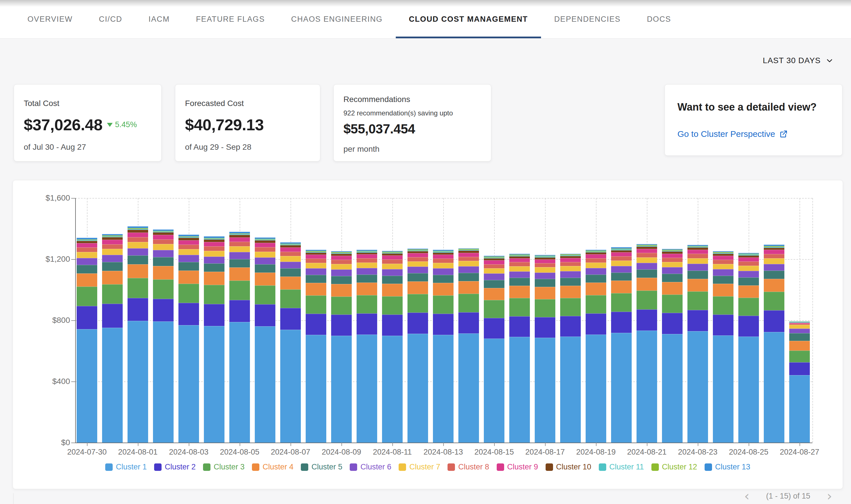 The image size is (851, 504). Describe the element at coordinates (230, 19) in the screenshot. I see `tab-feature-flags: FEATURE FLAGS` at that location.